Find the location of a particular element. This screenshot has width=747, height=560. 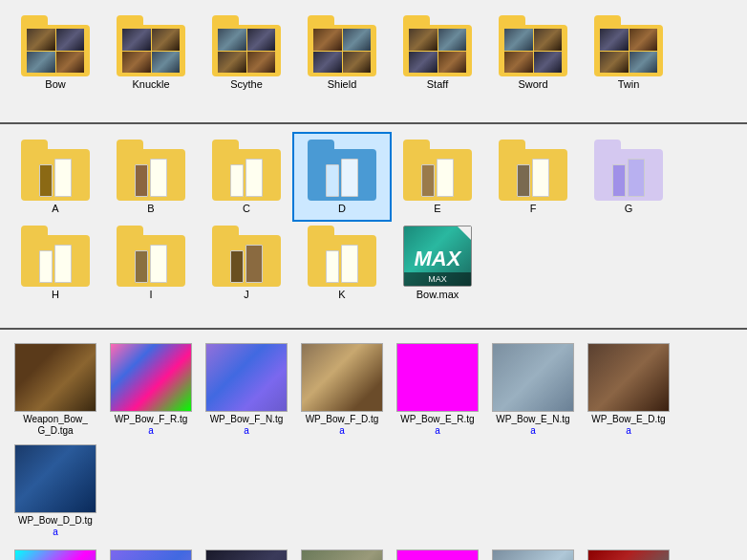

texture-thumb-wp-bow-e-d is located at coordinates (629, 377).